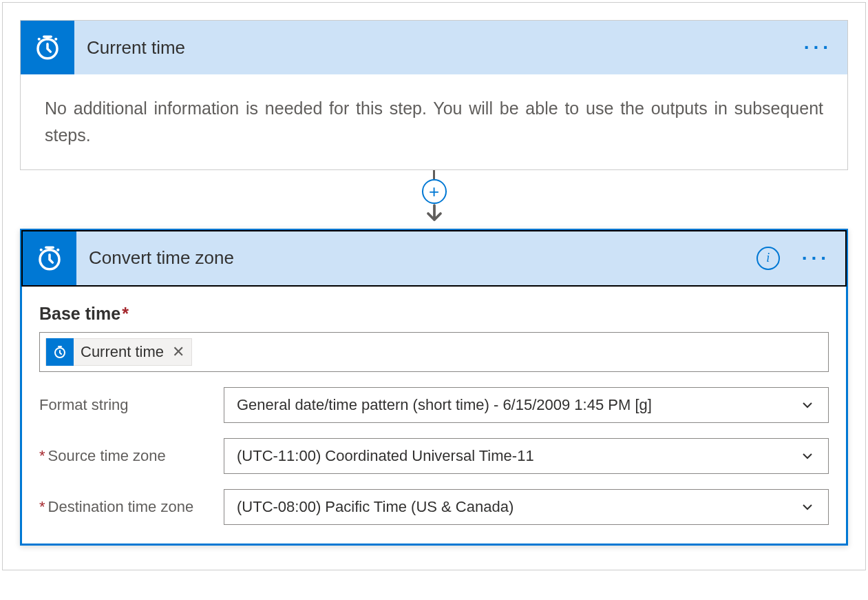  I want to click on step-title: Convert time zone, so click(161, 258).